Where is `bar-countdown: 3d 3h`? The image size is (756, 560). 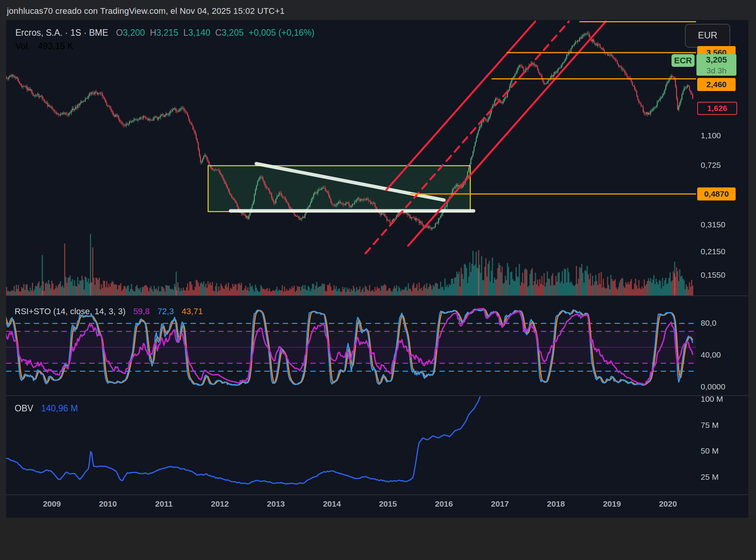 bar-countdown: 3d 3h is located at coordinates (716, 71).